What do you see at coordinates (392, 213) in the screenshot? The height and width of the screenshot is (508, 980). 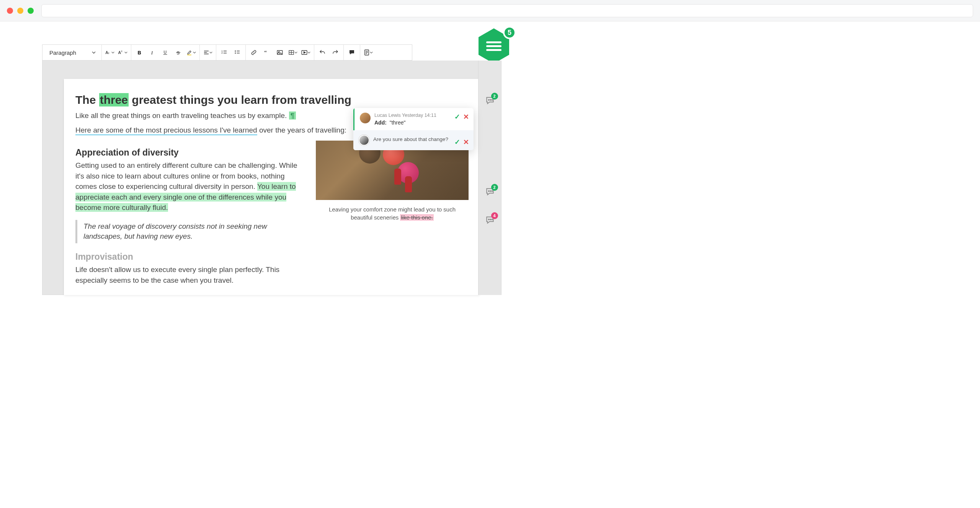 I see `figure-caption: Leaving your comfort zone might lead you…` at bounding box center [392, 213].